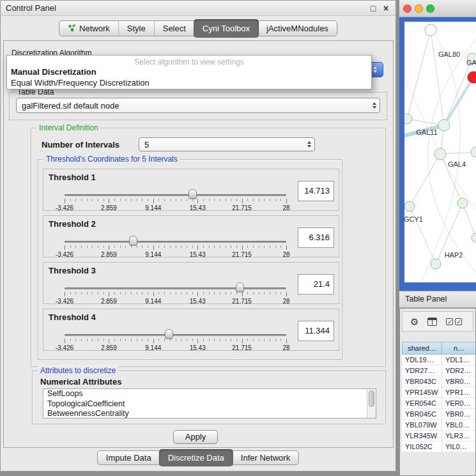 The image size is (476, 476). Describe the element at coordinates (459, 403) in the screenshot. I see `table-cell: YER0…` at that location.